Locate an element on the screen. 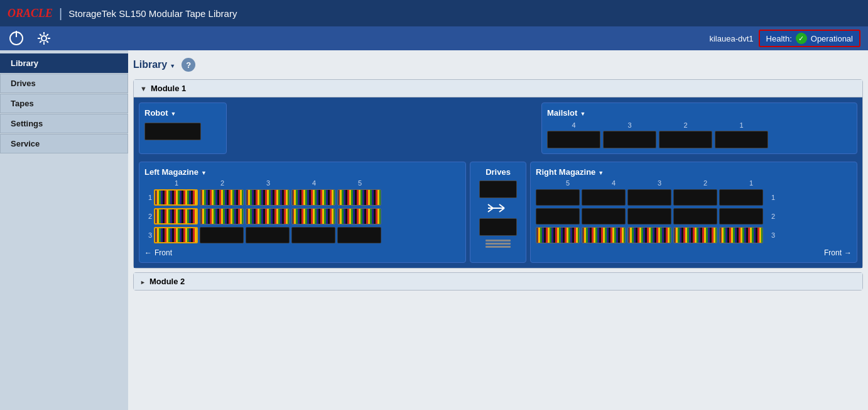 The height and width of the screenshot is (410, 868). drives-title: Drives is located at coordinates (498, 172).